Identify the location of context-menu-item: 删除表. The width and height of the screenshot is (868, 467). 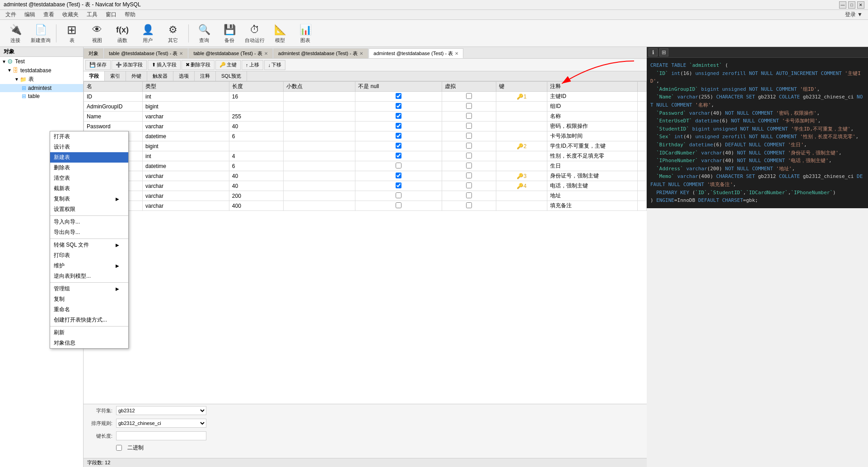
(89, 168).